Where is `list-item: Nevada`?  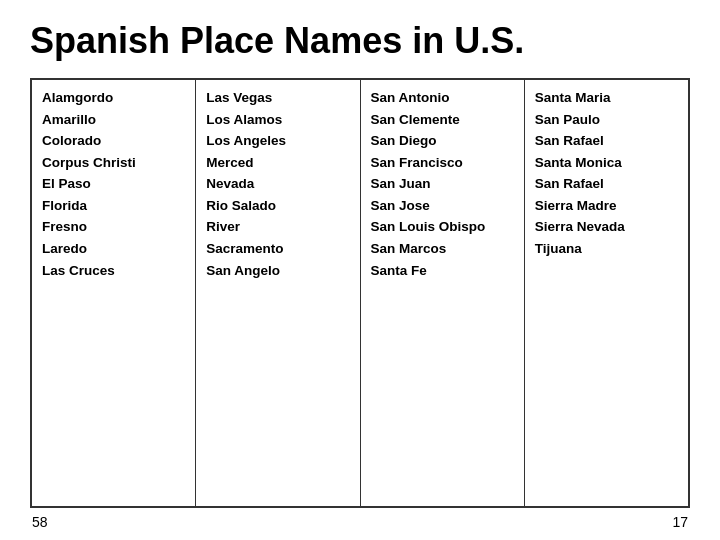
list-item: Nevada is located at coordinates (278, 184).